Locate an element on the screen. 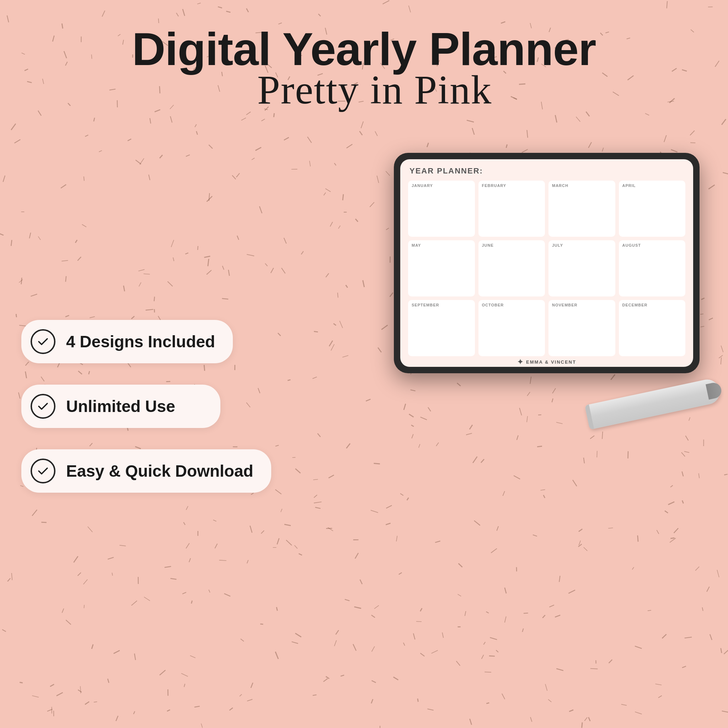  month-cell-december: DECEMBER is located at coordinates (652, 328).